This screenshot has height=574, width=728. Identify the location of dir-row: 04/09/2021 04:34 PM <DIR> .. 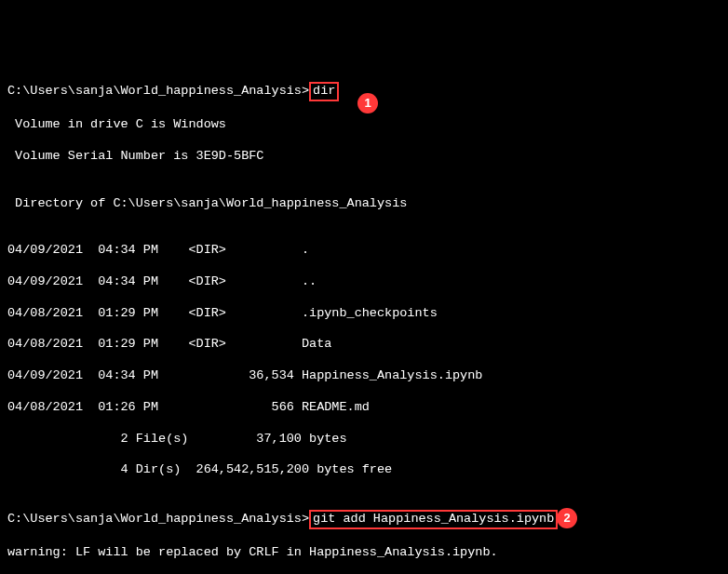
(364, 251).